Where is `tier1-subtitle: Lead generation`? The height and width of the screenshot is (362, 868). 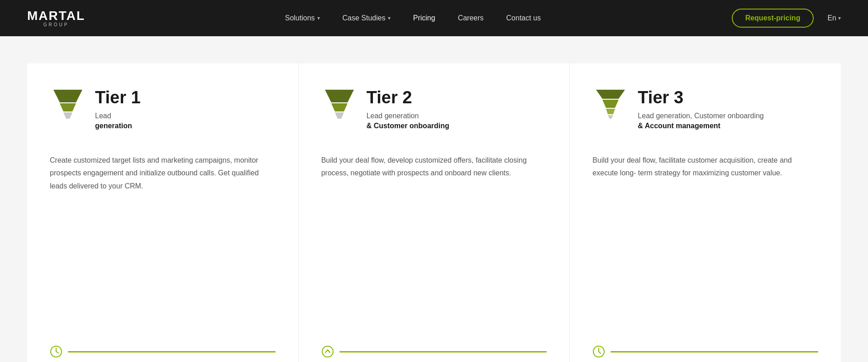 tier1-subtitle: Lead generation is located at coordinates (118, 121).